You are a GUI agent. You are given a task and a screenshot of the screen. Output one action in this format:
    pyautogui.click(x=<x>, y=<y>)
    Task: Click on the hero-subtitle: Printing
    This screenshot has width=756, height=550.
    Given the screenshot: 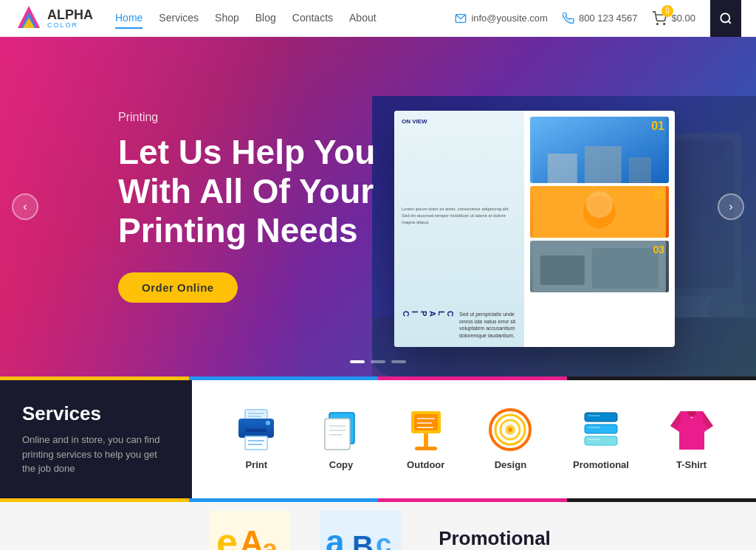 What is the action you would take?
    pyautogui.click(x=437, y=117)
    